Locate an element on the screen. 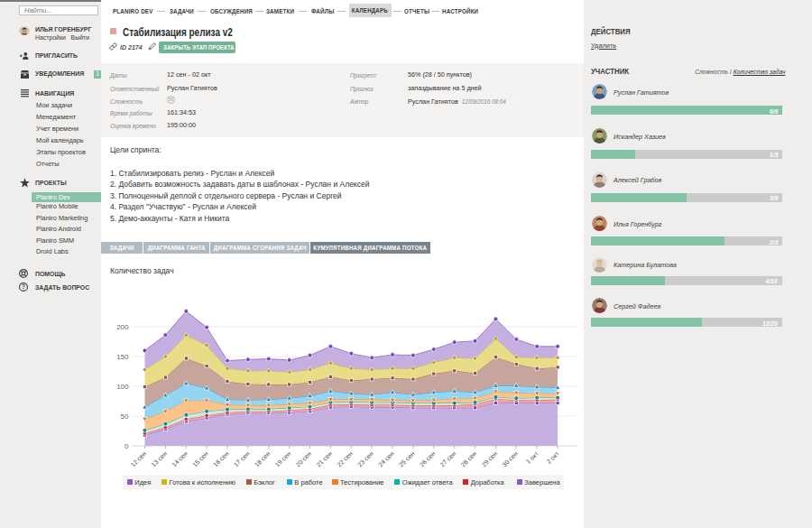 Image resolution: width=812 pixels, height=528 pixels. svg-text: 200 is located at coordinates (123, 327).